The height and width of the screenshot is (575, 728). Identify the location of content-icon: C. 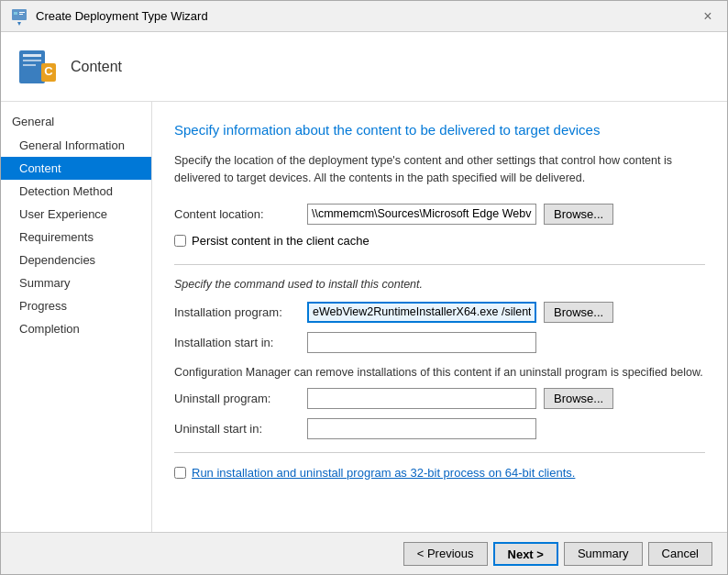
(38, 67).